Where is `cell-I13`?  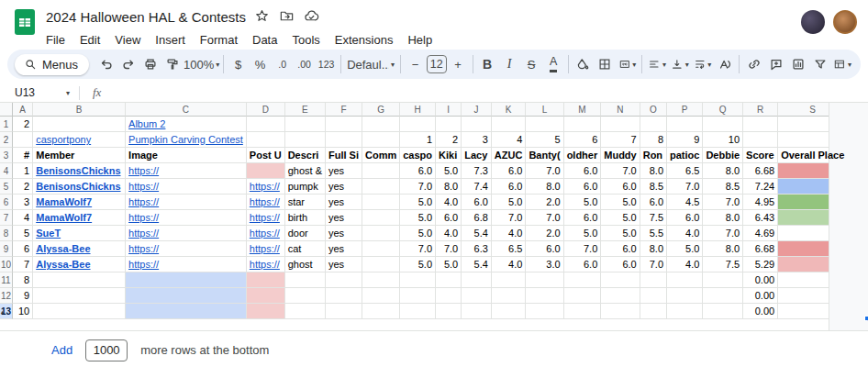 cell-I13 is located at coordinates (449, 312).